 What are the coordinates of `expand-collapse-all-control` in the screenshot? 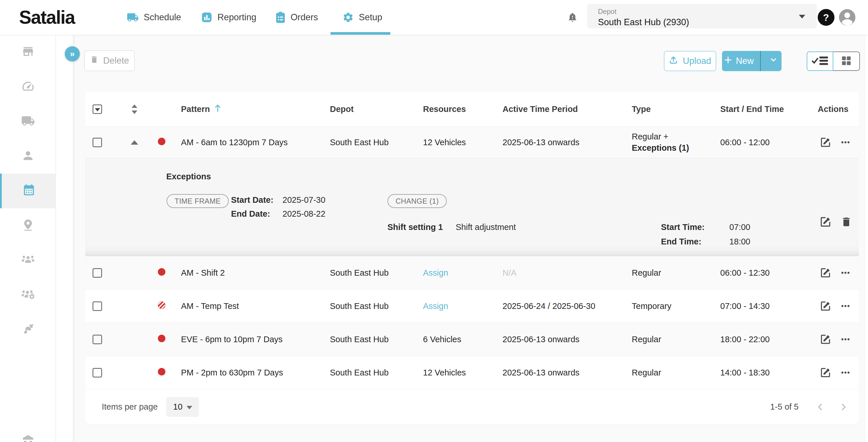 It's located at (134, 109).